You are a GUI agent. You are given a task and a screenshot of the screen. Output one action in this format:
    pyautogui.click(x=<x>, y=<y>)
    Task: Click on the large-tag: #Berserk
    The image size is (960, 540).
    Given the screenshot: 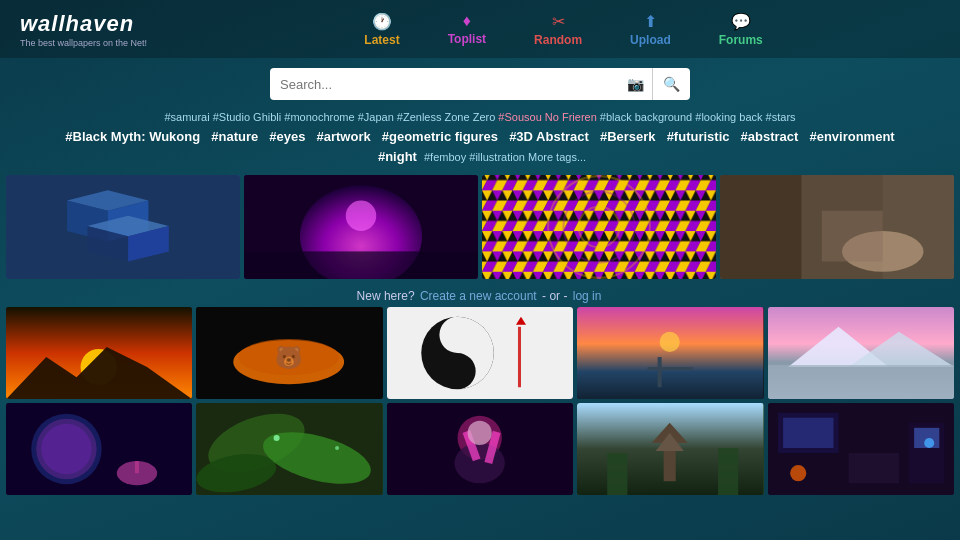 What is the action you would take?
    pyautogui.click(x=628, y=136)
    